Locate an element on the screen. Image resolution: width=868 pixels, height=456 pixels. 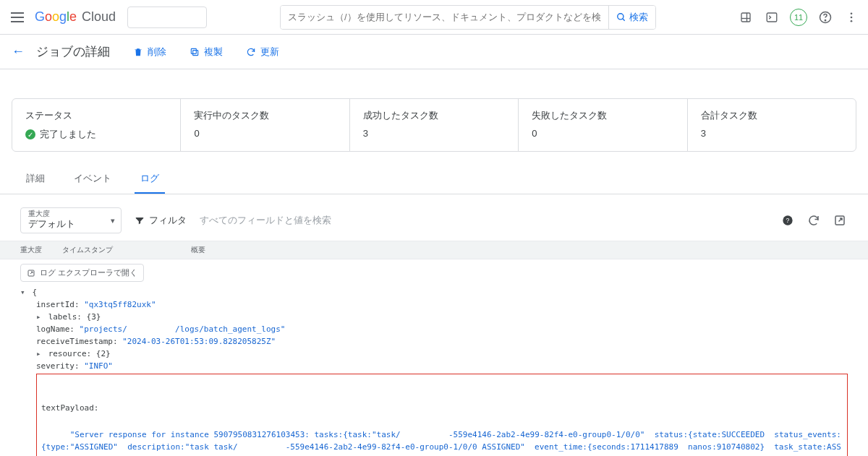
page-subheader: ← ジョブの詳細 削除 複製 更新 is located at coordinates (434, 52).